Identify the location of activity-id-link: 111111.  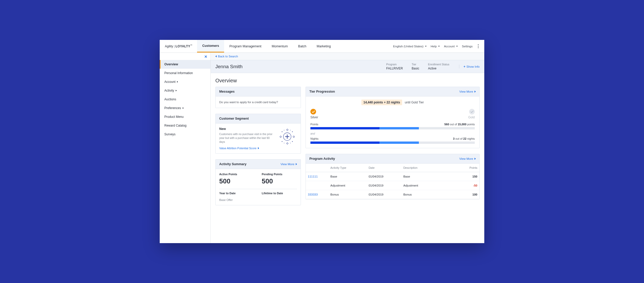
(317, 176).